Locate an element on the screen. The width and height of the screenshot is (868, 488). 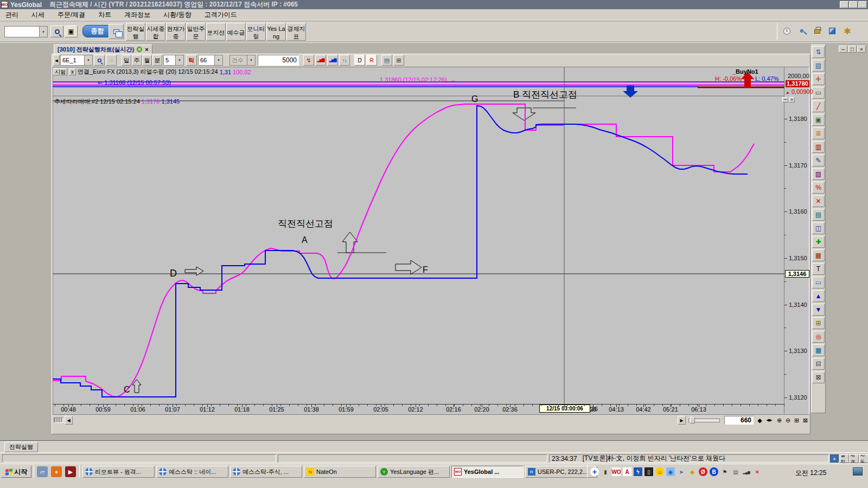
tray-messenger-icon: ☺ is located at coordinates (660, 472).